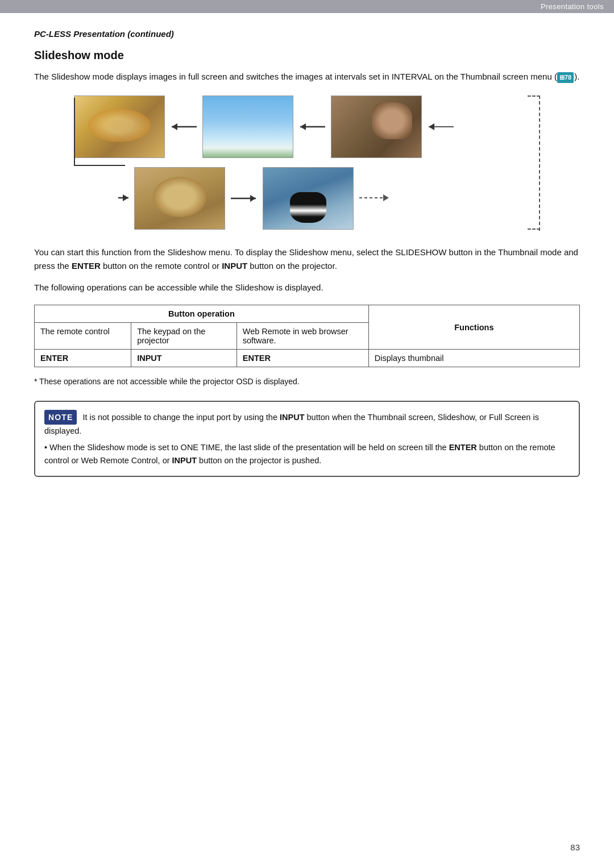 The height and width of the screenshot is (868, 614). Describe the element at coordinates (234, 266) in the screenshot. I see `input-bold-1: INPUT` at that location.